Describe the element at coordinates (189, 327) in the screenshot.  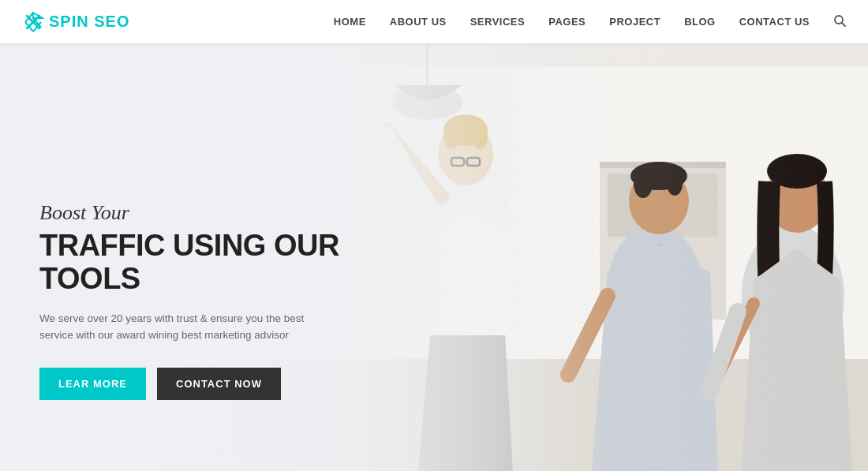
I see `hero-description: We serve over 20 years with trust & ensu…` at that location.